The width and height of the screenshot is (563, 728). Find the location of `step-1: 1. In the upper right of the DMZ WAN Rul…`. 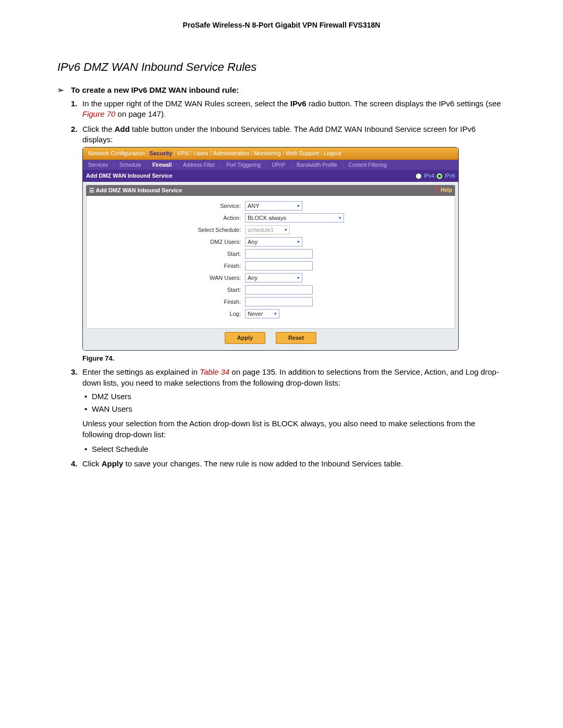

step-1: 1. In the upper right of the DMZ WAN Rul… is located at coordinates (294, 109).